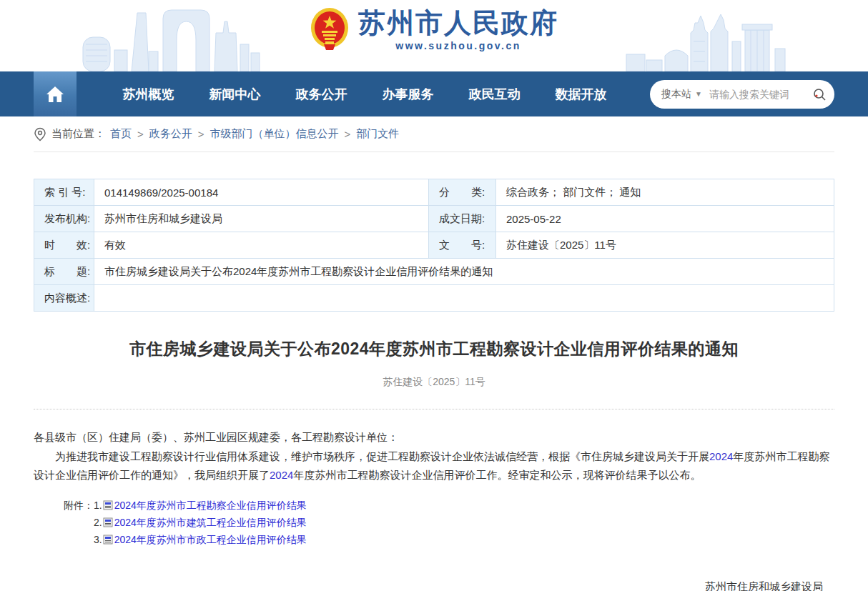 The width and height of the screenshot is (868, 591). What do you see at coordinates (121, 134) in the screenshot?
I see `breadcrumb-item-home: 首页` at bounding box center [121, 134].